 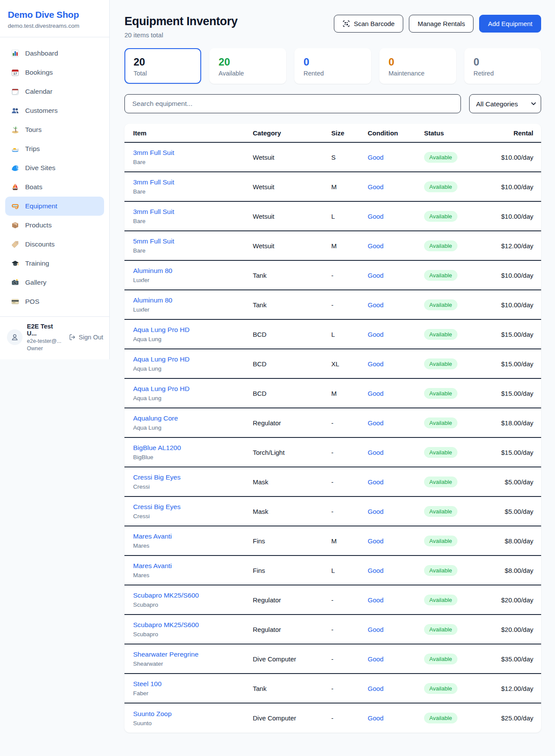 I want to click on sidebar-item-label: Calendar, so click(x=39, y=92).